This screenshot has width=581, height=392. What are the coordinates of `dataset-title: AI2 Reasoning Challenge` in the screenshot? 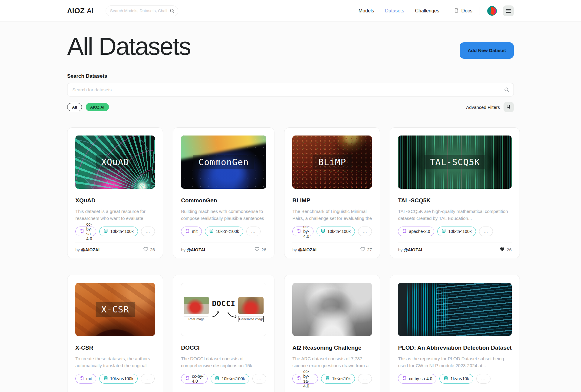 It's located at (332, 348).